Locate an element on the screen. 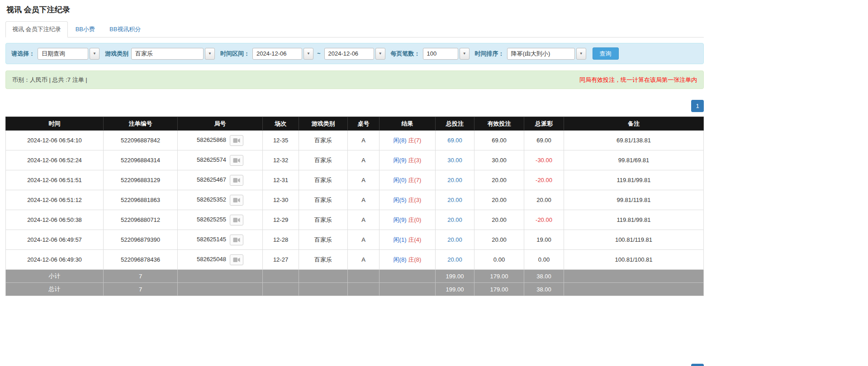 The height and width of the screenshot is (366, 868). cell-bet-id: 522096883129 is located at coordinates (141, 180).